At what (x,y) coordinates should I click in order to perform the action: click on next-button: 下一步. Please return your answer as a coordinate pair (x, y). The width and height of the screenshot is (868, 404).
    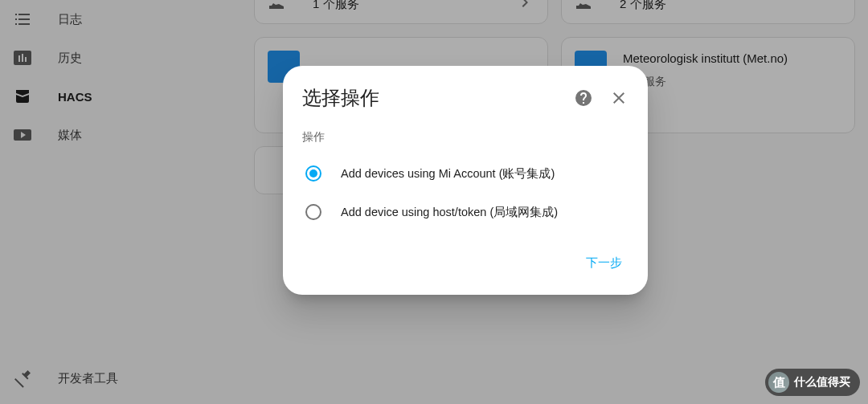
    Looking at the image, I should click on (604, 263).